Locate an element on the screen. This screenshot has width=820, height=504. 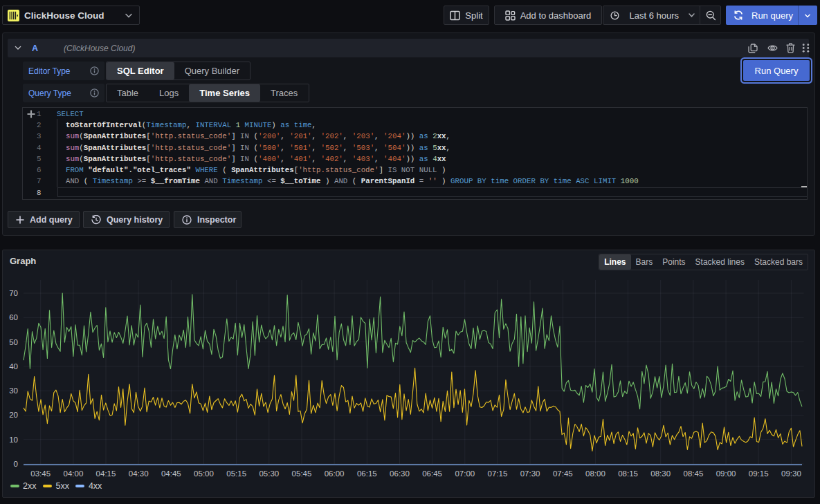
svg-text: 07:15 is located at coordinates (498, 474).